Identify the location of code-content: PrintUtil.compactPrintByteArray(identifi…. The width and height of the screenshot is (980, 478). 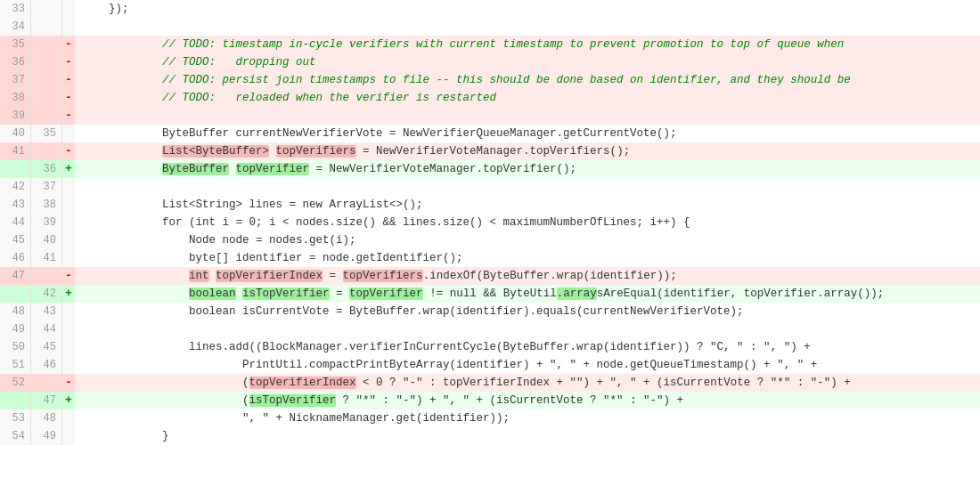
(527, 365).